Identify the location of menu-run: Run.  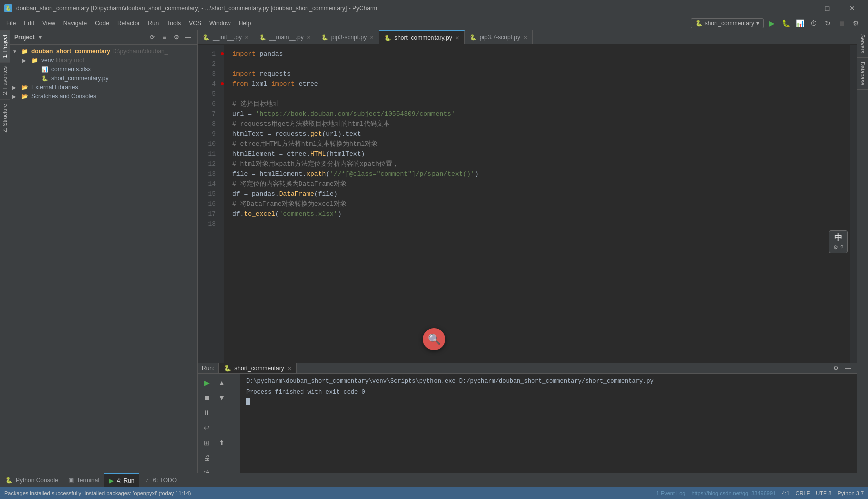
(153, 23).